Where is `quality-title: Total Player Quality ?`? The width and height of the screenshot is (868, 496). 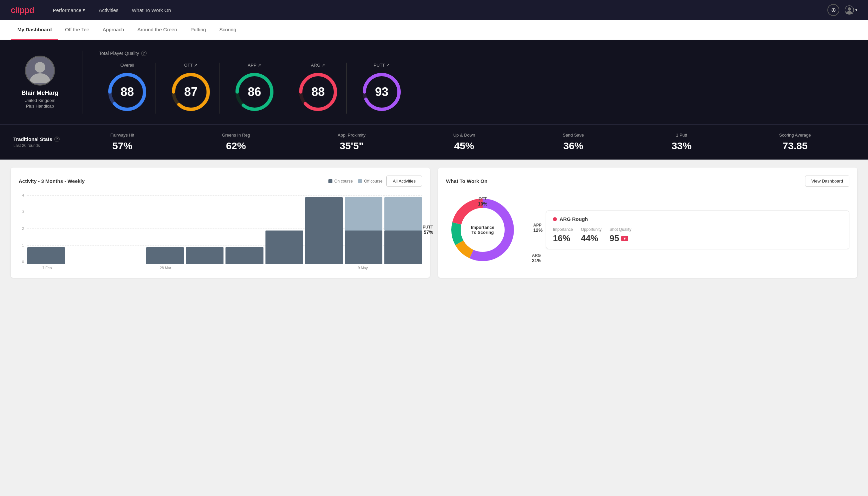
quality-title: Total Player Quality ? is located at coordinates (477, 53).